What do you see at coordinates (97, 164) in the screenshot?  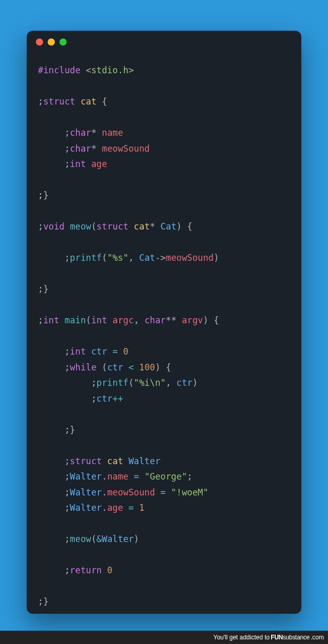 I see `field-age: age` at bounding box center [97, 164].